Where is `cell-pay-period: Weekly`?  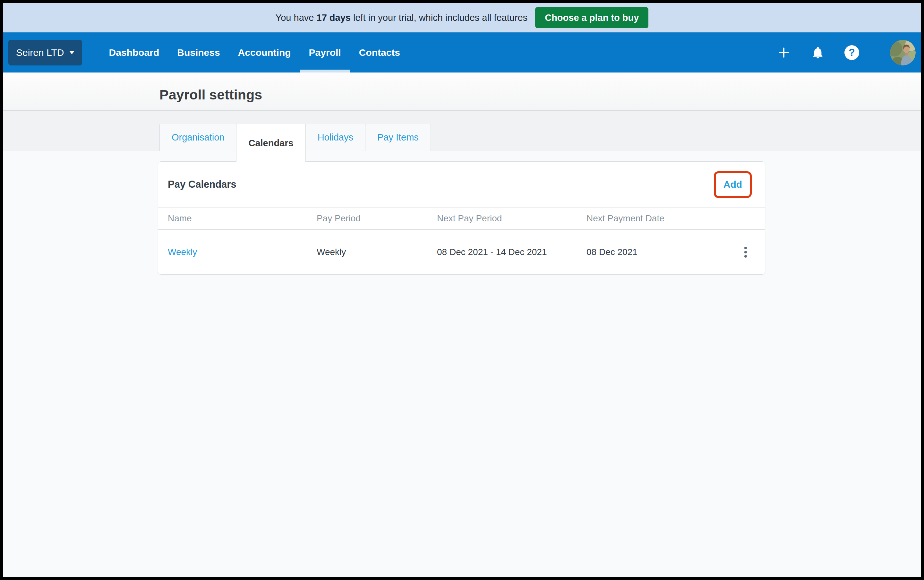
cell-pay-period: Weekly is located at coordinates (377, 252).